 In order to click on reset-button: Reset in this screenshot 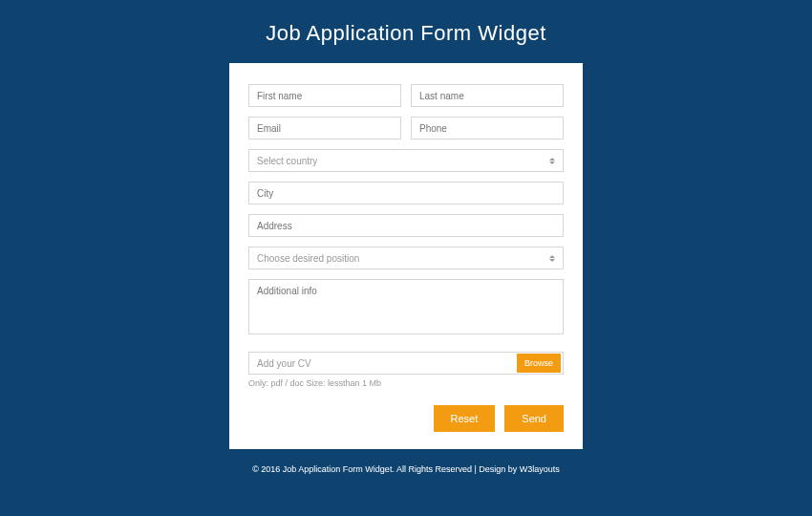, I will do `click(464, 419)`.